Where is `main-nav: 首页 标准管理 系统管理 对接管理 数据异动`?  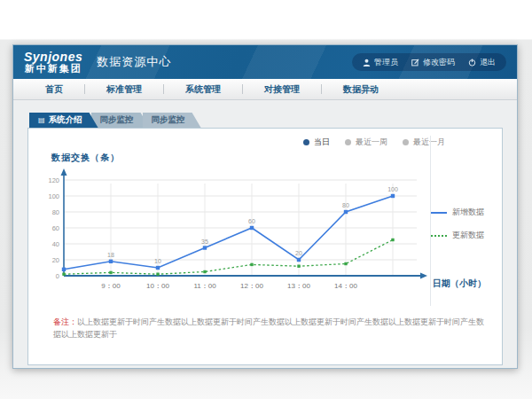
main-nav: 首页 标准管理 系统管理 对接管理 数据异动 is located at coordinates (265, 90).